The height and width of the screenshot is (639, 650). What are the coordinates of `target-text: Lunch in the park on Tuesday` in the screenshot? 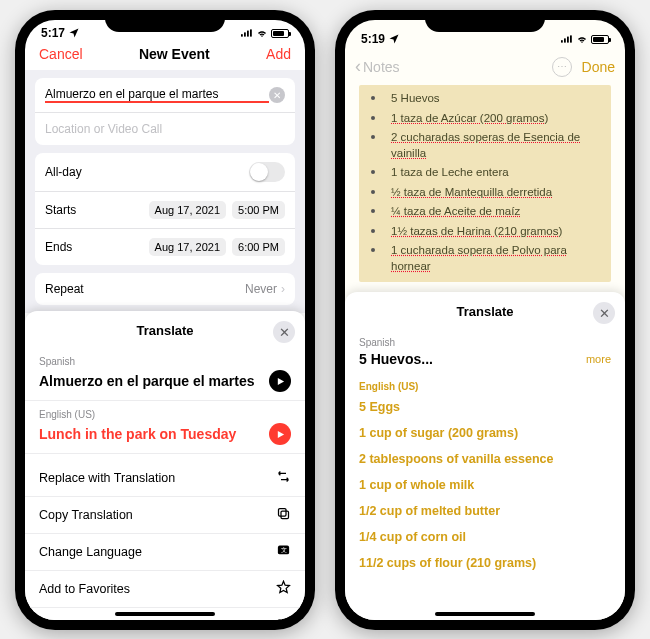 It's located at (154, 434).